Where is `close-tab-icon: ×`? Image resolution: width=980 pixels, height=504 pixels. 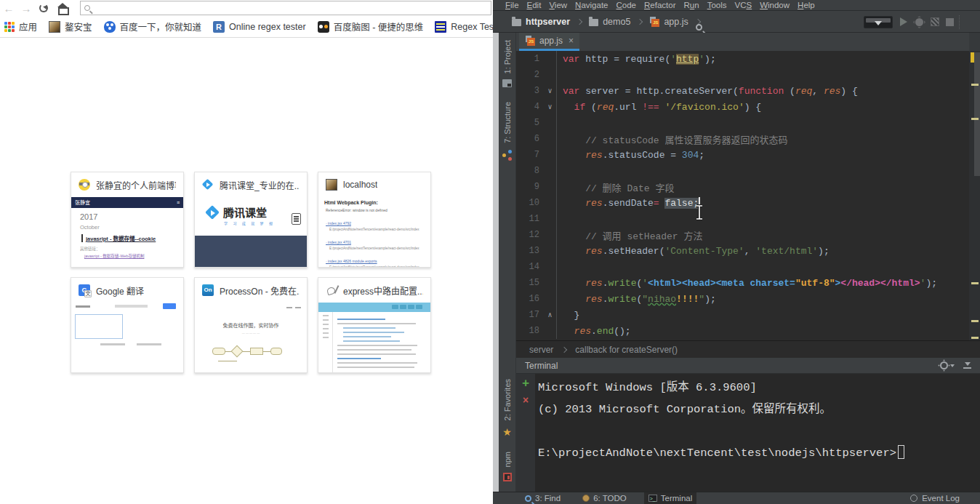
close-tab-icon: × is located at coordinates (571, 41).